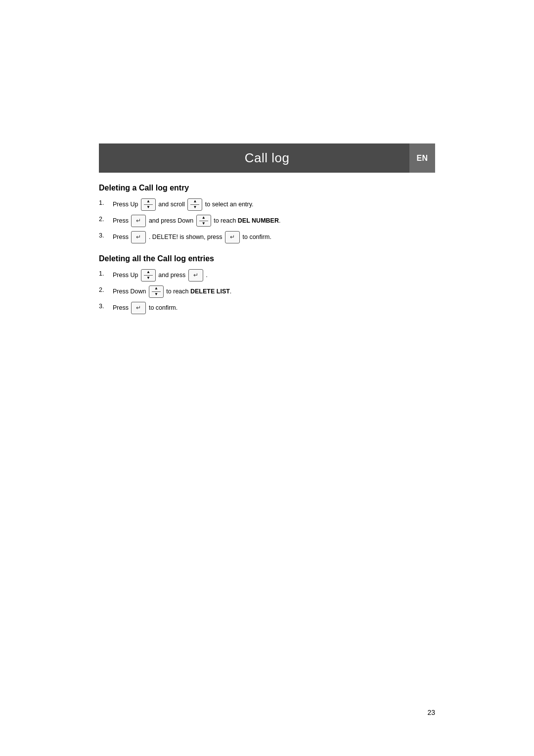 This screenshot has height=756, width=534. Describe the element at coordinates (267, 292) in the screenshot. I see `step-2-2: 2. Press Down ▲ ▼ to reach DELETE LIST.` at that location.